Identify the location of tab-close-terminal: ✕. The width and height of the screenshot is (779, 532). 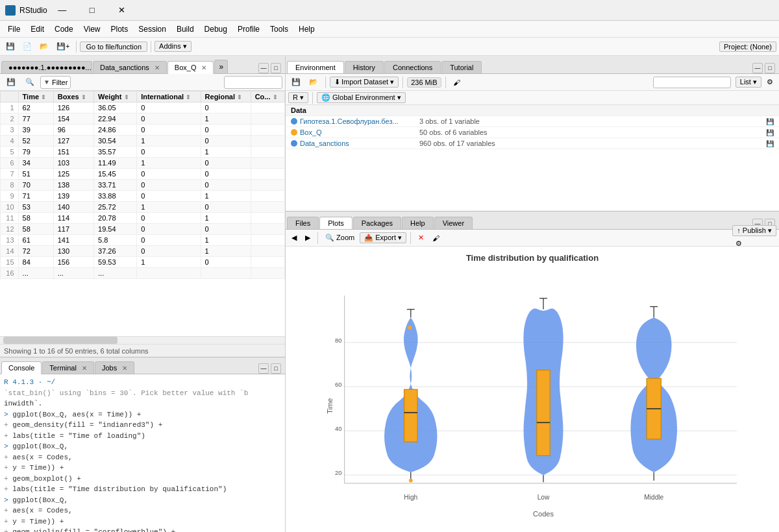
(84, 369).